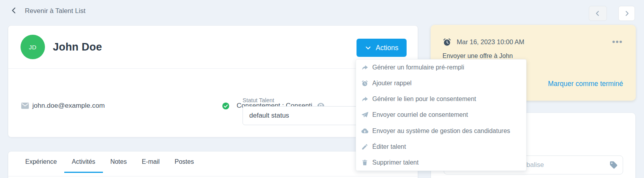  What do you see at coordinates (185, 162) in the screenshot?
I see `tab-label: Postes` at bounding box center [185, 162].